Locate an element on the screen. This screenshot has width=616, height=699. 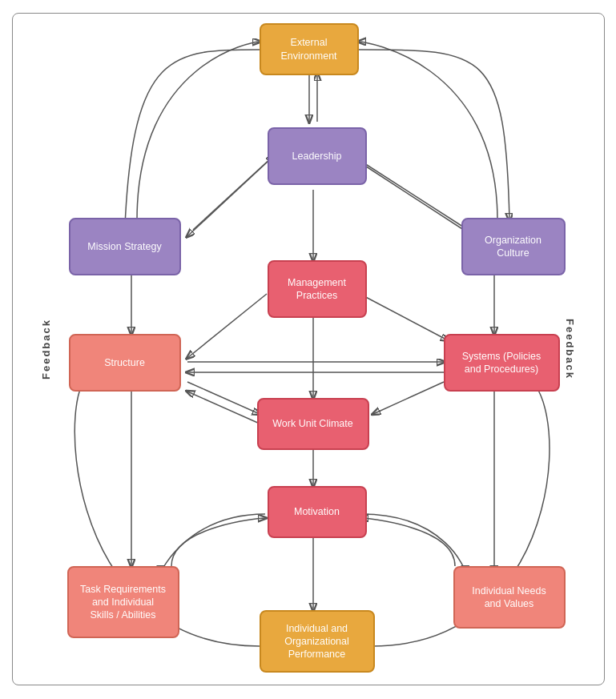
node-performance: Individual andOrganizationalPerformance is located at coordinates (317, 641).